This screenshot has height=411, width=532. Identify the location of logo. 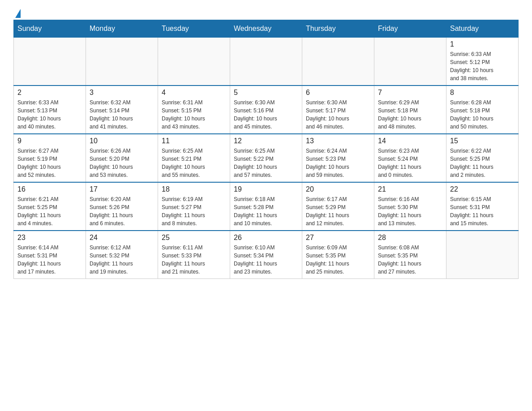
(17, 12).